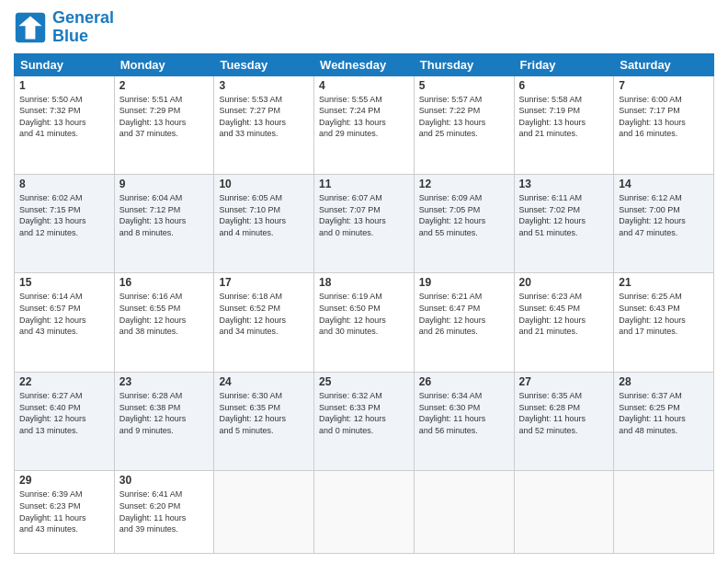  Describe the element at coordinates (464, 215) in the screenshot. I see `day-info: Sunrise: 6:09 AM Sunset: 7:05 PM Dayligh…` at that location.